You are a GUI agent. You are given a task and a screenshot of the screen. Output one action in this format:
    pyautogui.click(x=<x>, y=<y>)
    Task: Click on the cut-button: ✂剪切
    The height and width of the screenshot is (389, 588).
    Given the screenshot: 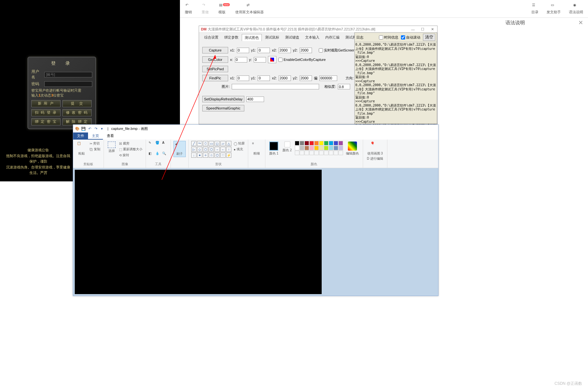 What is the action you would take?
    pyautogui.click(x=95, y=143)
    